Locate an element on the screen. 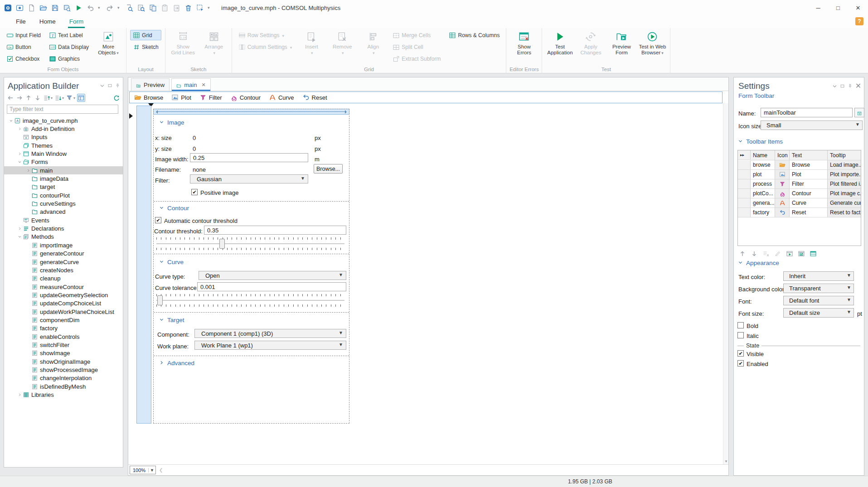 The width and height of the screenshot is (868, 487). panel-float-icon is located at coordinates (110, 85).